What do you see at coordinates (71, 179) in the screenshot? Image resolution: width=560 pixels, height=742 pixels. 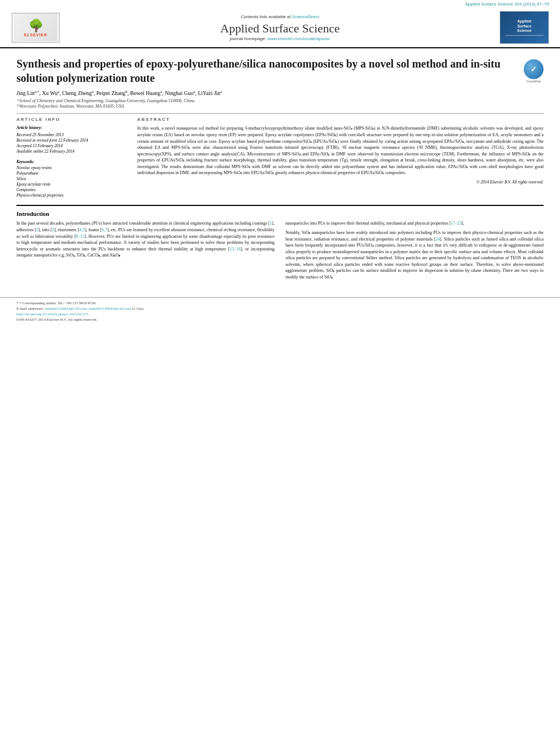 I see `keyword-3: Silica` at bounding box center [71, 179].